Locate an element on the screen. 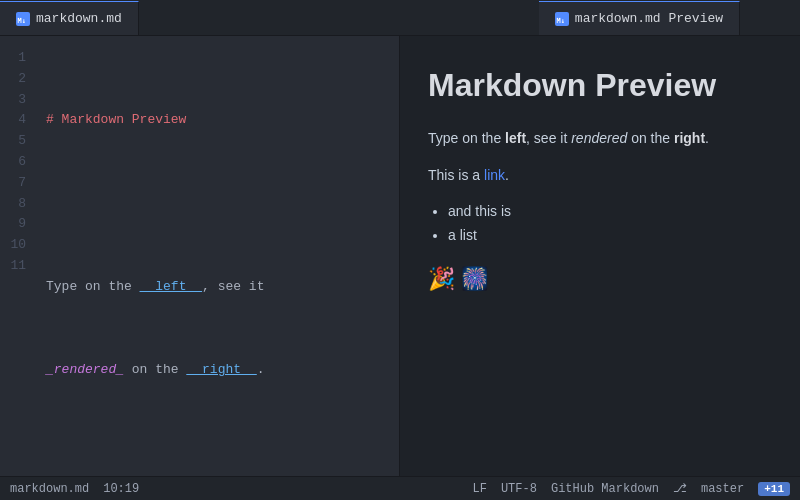 This screenshot has width=800, height=500. preview-p1-mid: , see it is located at coordinates (548, 138).